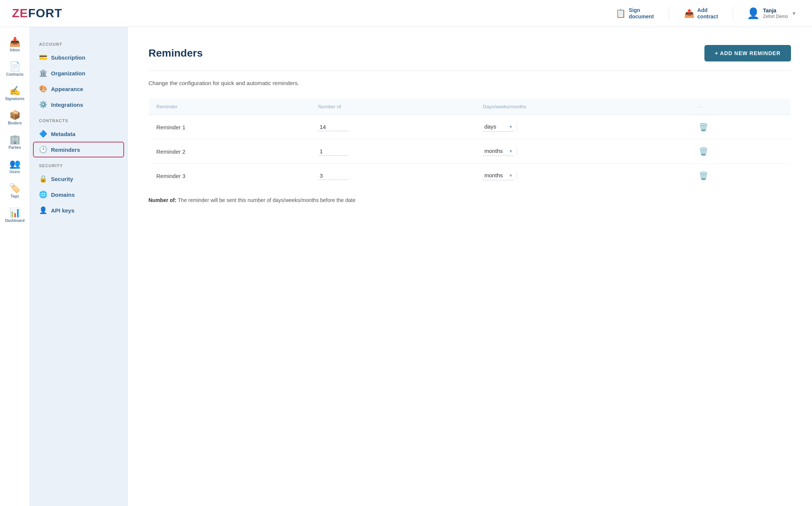 The width and height of the screenshot is (812, 506). I want to click on reminder-2-period-select: days weeks months, so click(498, 151).